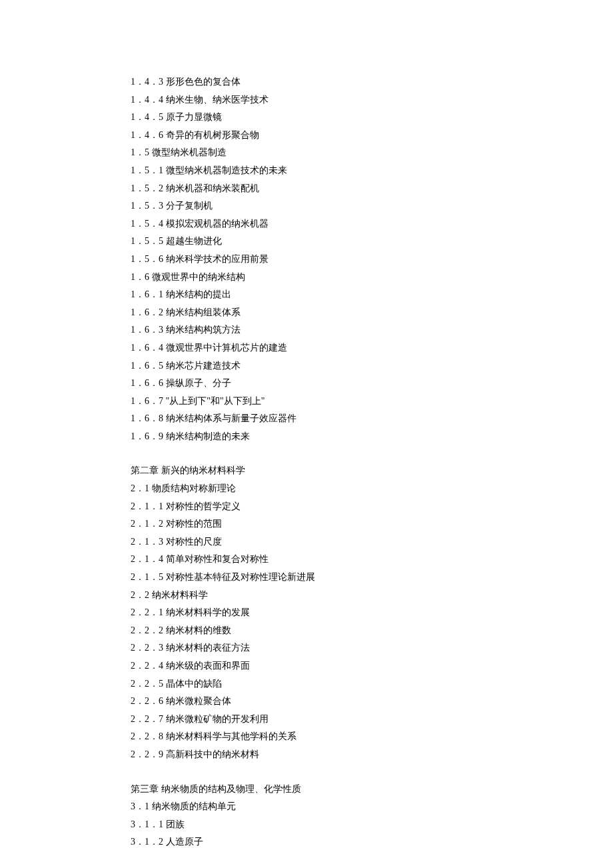  Describe the element at coordinates (372, 401) in the screenshot. I see `toc-entry: 1．6．7 "从上到下"和"从下到上"` at that location.